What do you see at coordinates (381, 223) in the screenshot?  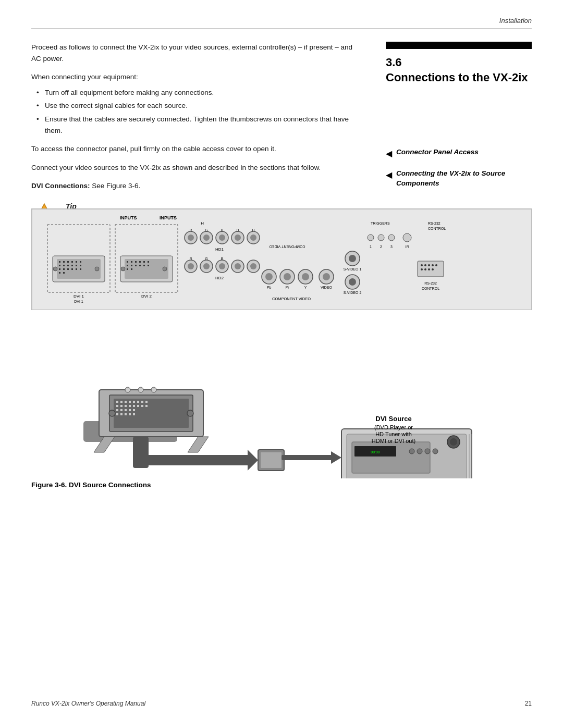 I see `svg-text: TRIGGERS` at bounding box center [381, 223].